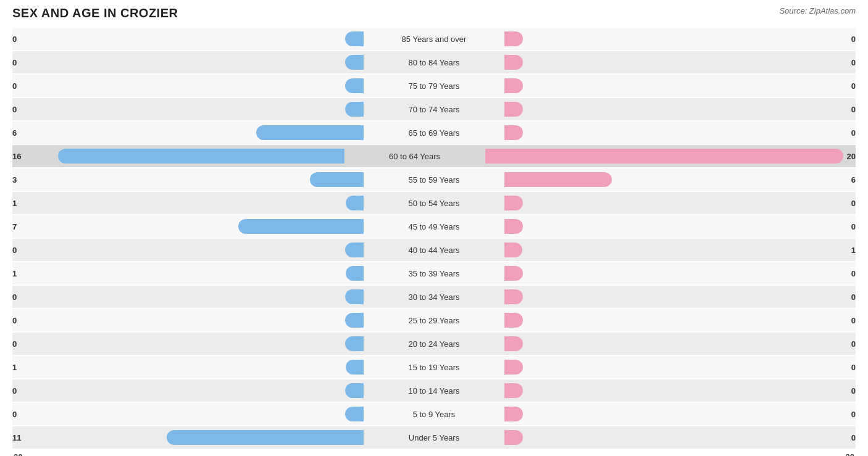 The width and height of the screenshot is (868, 456). I want to click on table-row: 0 75 to 79 Years 0, so click(434, 86).